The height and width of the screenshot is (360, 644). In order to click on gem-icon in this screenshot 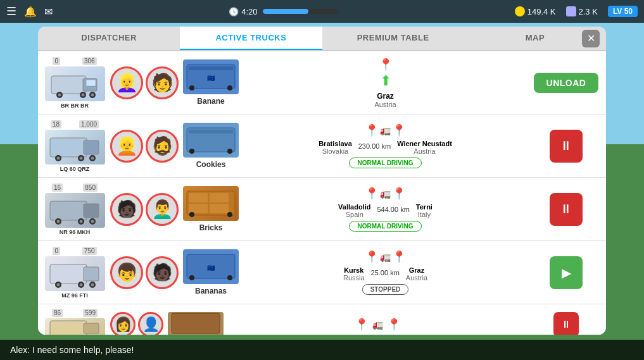, I will do `click(571, 11)`.